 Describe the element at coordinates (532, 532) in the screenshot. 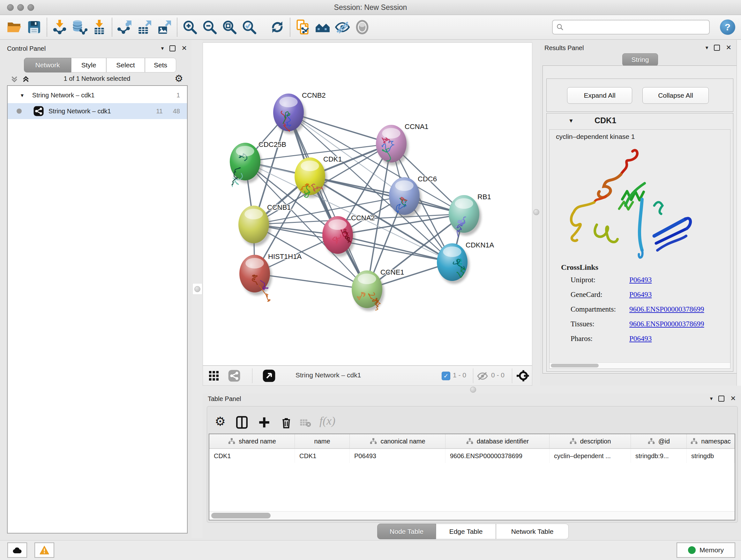

I see `tab-network-table: Network Table` at that location.